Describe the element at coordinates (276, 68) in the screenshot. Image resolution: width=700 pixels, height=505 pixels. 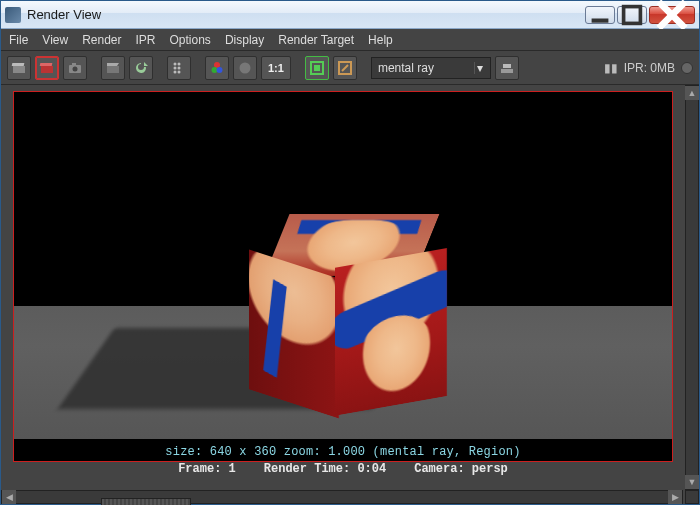
I see `real-size-button: 1:1` at that location.